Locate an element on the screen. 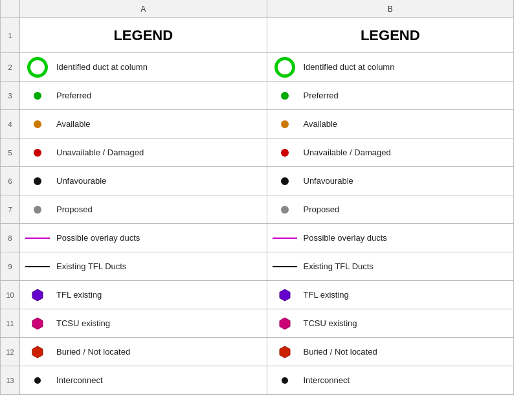 This screenshot has height=420, width=514. dot-orange-a is located at coordinates (38, 124).